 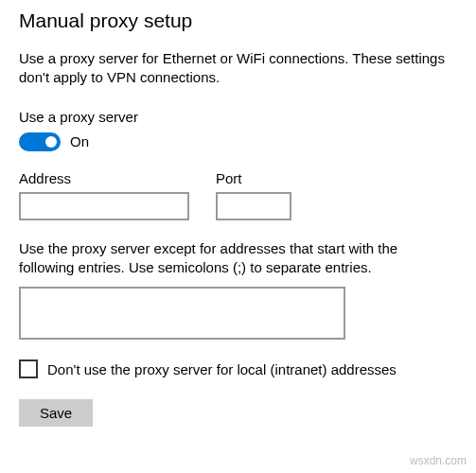 What do you see at coordinates (238, 195) in the screenshot?
I see `address-port-row: Address Port` at bounding box center [238, 195].